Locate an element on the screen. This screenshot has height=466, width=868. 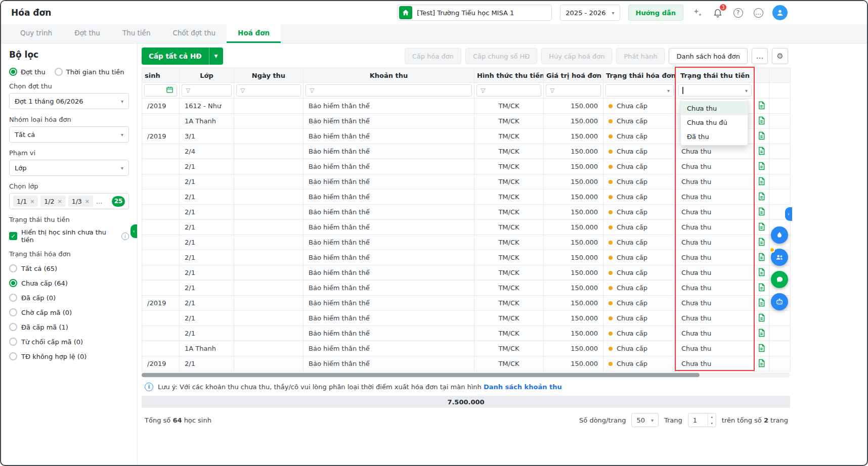
support-drop-icon is located at coordinates (779, 235).